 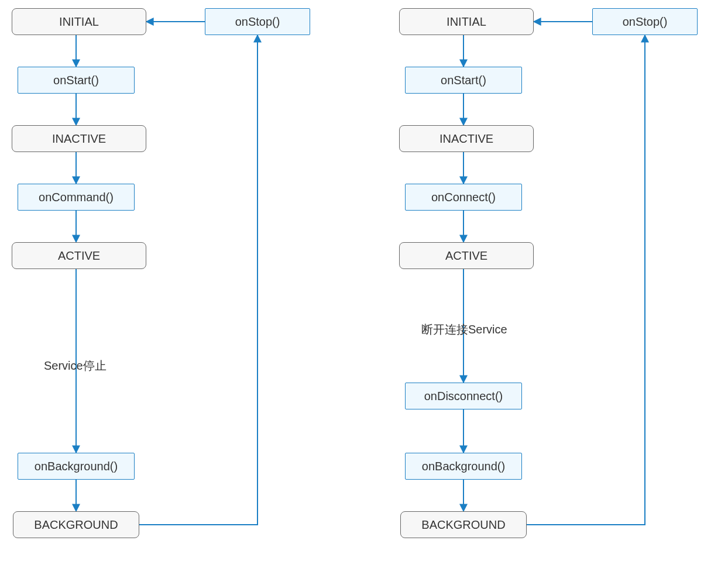 What do you see at coordinates (79, 22) in the screenshot?
I see `left-initial-state: INITIAL` at bounding box center [79, 22].